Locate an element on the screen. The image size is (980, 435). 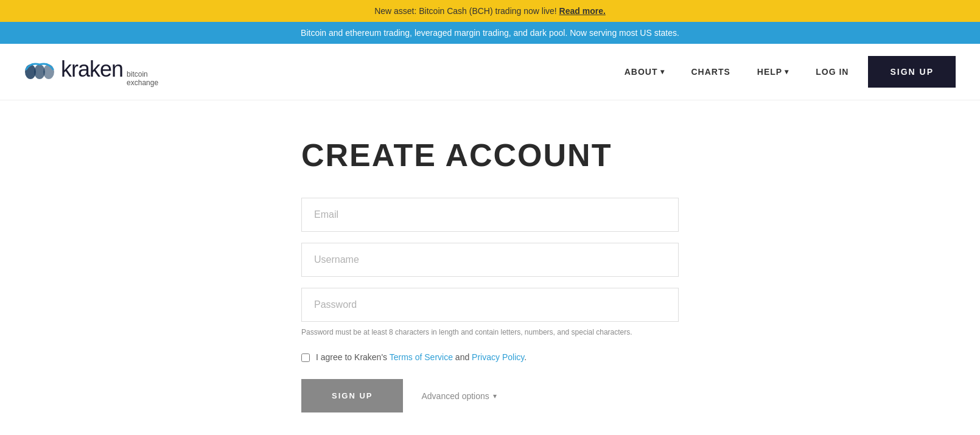
terms-checkbox is located at coordinates (306, 358).